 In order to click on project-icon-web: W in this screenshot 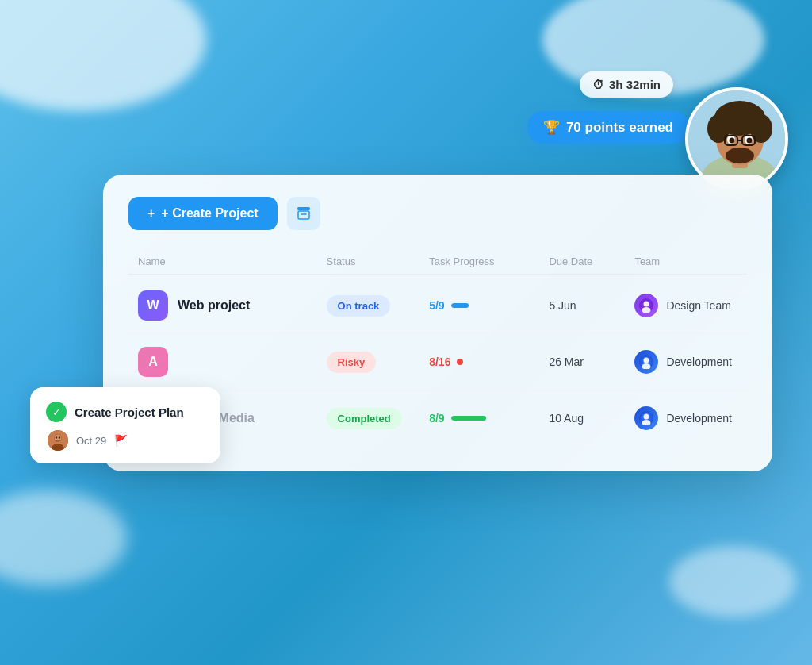, I will do `click(153, 306)`.